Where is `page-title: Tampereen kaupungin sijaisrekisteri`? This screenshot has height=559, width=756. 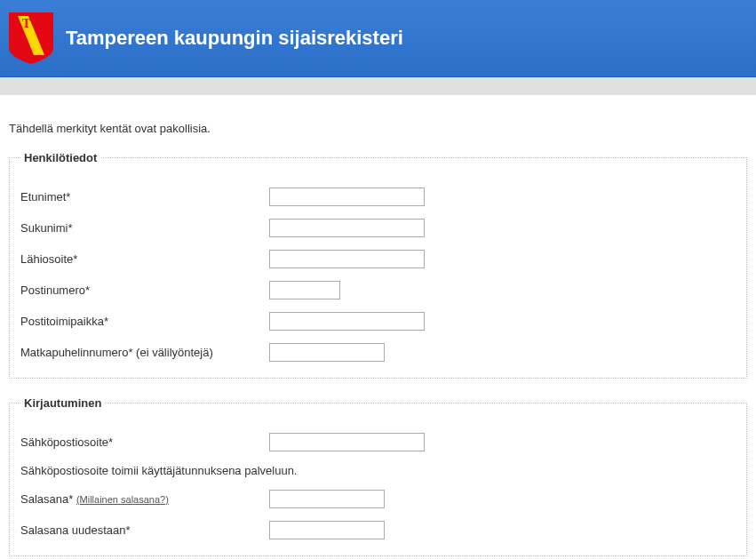
page-title: Tampereen kaupungin sijaisrekisteri is located at coordinates (235, 38).